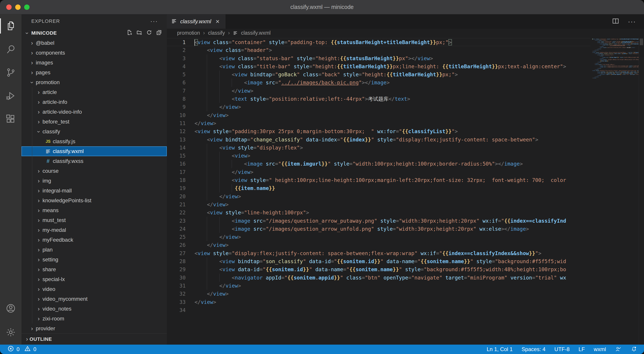 Image resolution: width=644 pixels, height=354 pixels. Describe the element at coordinates (94, 122) in the screenshot. I see `tree-item-before-test: ›before_test` at that location.